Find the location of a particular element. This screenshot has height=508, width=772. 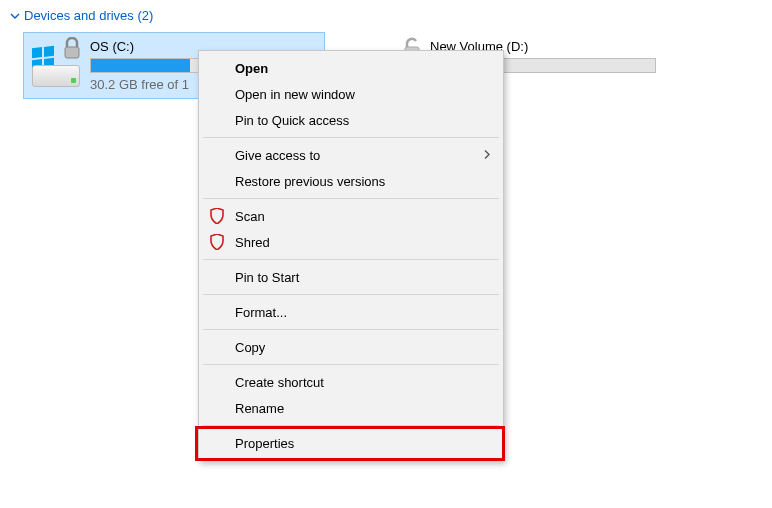

chevron-down-icon is located at coordinates (15, 16).